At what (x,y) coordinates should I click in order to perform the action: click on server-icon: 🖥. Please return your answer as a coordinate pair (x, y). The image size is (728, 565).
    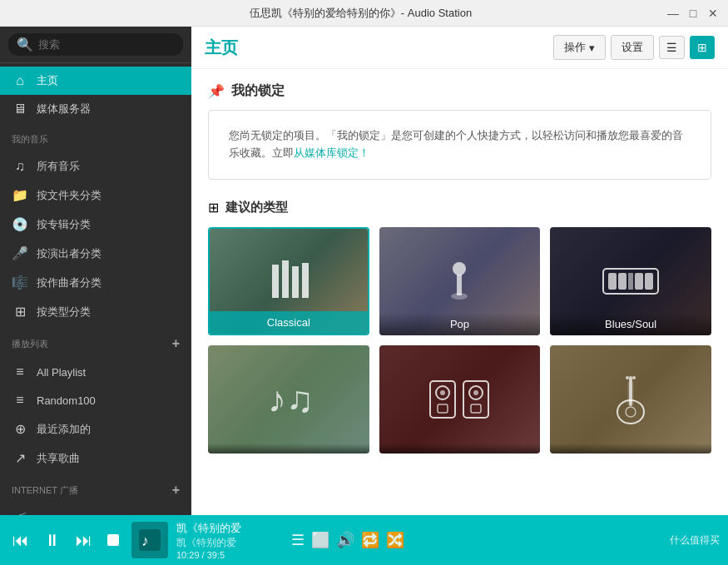
    Looking at the image, I should click on (20, 109).